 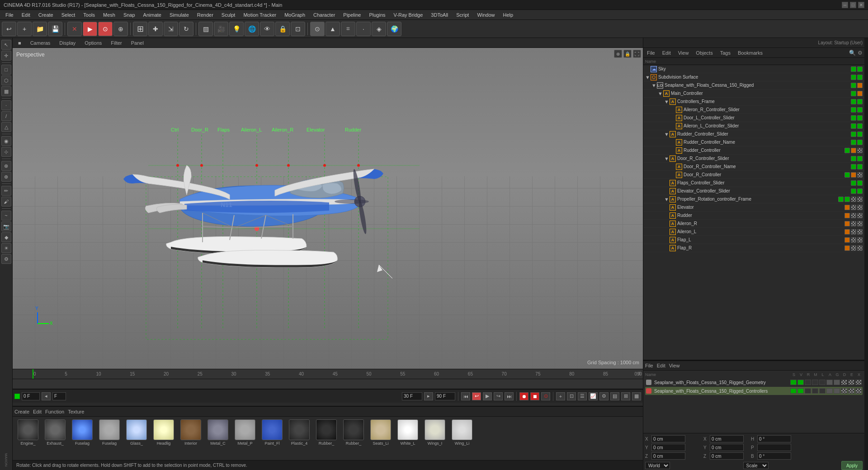 I want to click on timeline-button: ☰, so click(x=582, y=396).